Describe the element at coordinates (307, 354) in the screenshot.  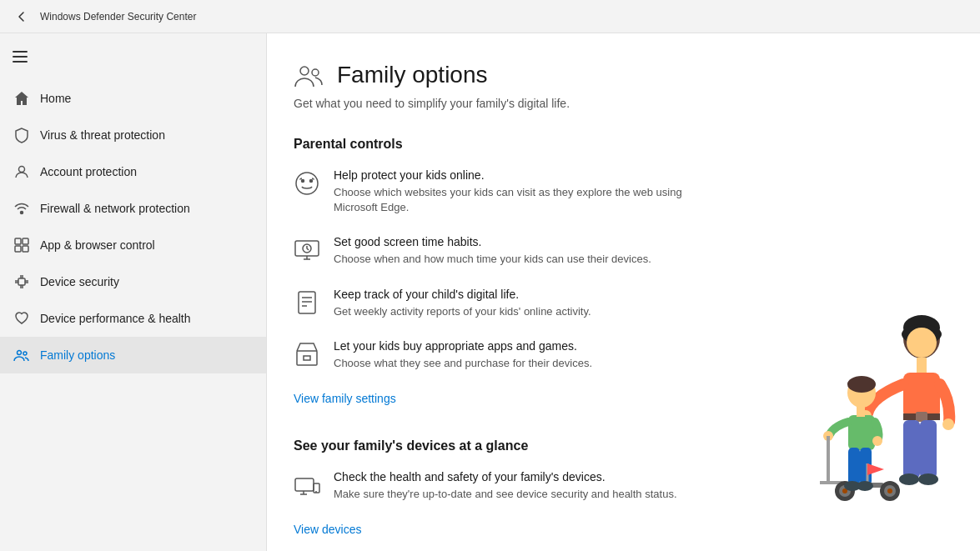
I see `store-icon` at that location.